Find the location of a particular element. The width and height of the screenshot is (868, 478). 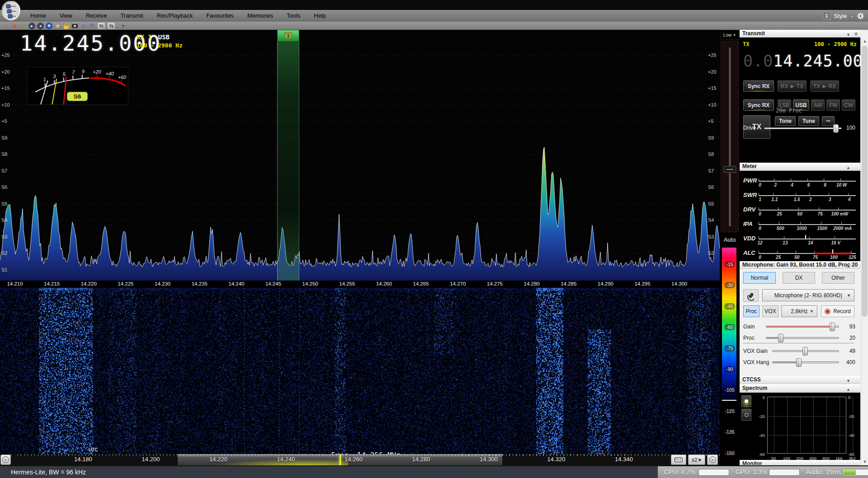

drive-slider-thumb is located at coordinates (836, 128).